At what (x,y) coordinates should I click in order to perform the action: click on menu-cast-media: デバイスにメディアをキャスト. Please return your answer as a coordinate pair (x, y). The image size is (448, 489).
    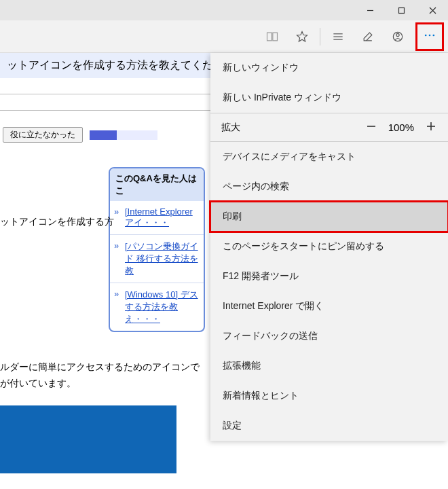
    Looking at the image, I should click on (329, 157).